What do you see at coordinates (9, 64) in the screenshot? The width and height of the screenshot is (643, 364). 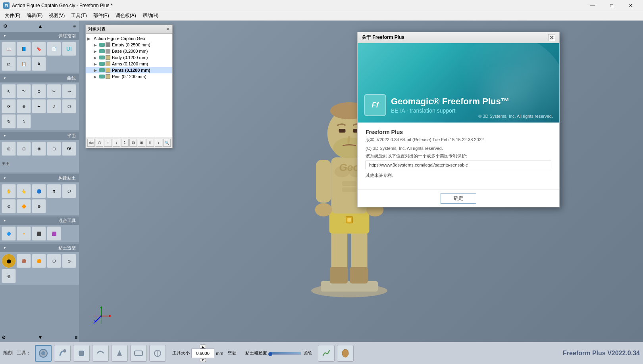 I see `training-icon-6: 🗂` at bounding box center [9, 64].